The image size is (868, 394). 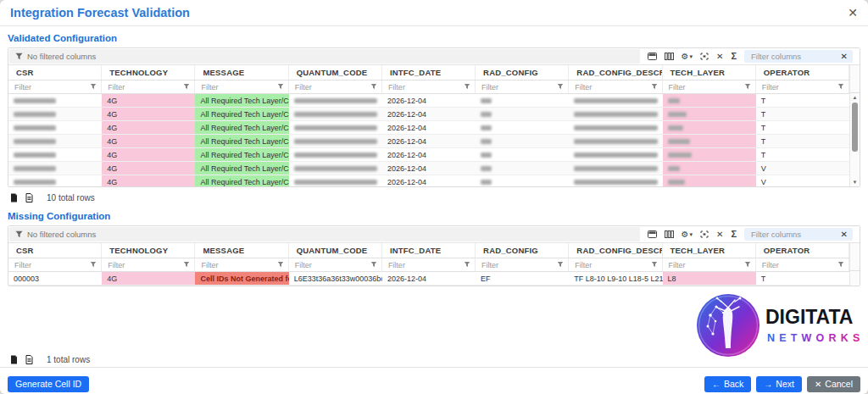 What do you see at coordinates (429, 279) in the screenshot?
I see `table-row: 0000034GCell IDs Not Generated for Tech …` at bounding box center [429, 279].